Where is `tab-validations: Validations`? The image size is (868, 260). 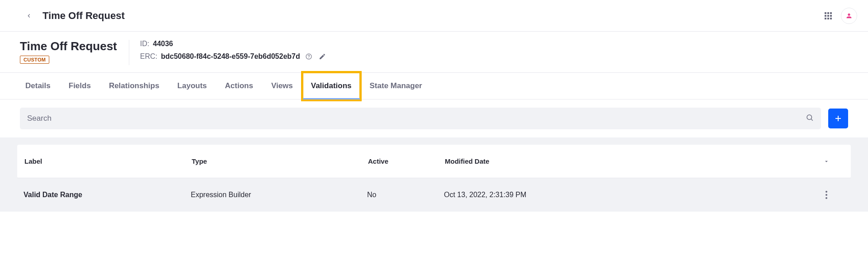 tab-validations: Validations is located at coordinates (331, 86).